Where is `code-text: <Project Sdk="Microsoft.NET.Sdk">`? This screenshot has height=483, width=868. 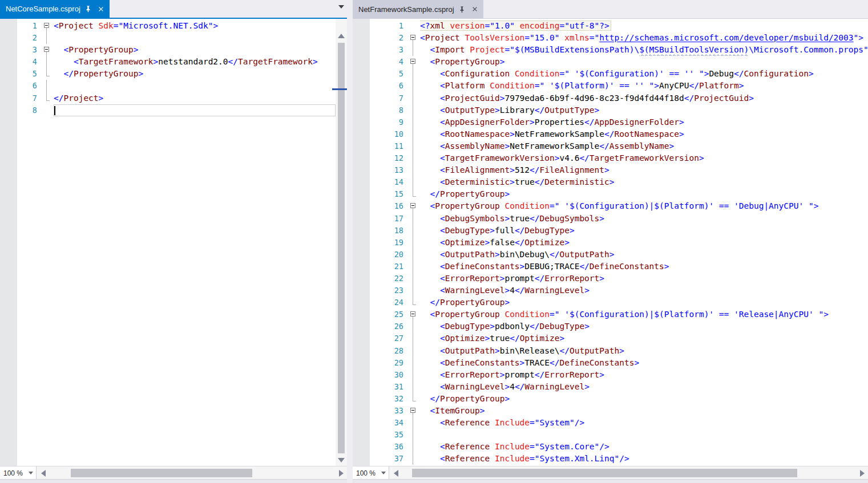
code-text: <Project Sdk="Microsoft.NET.Sdk"> is located at coordinates (195, 26).